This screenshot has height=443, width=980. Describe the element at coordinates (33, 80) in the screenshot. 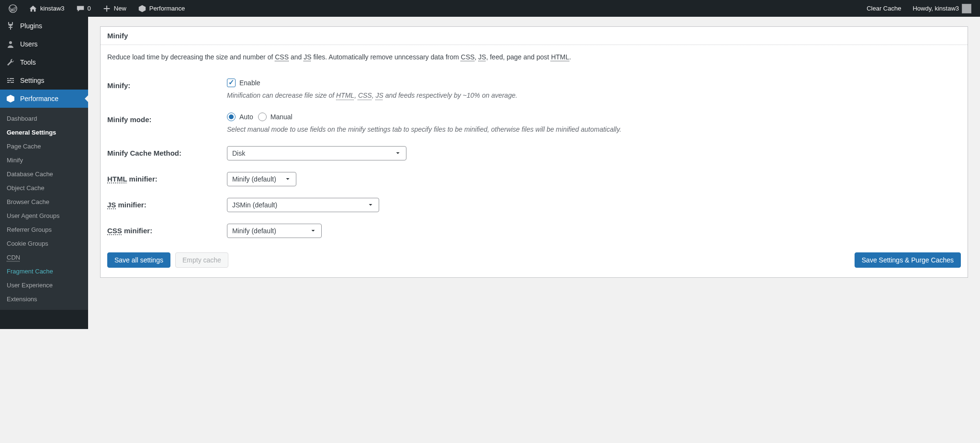

I see `menu-label: Settings` at that location.